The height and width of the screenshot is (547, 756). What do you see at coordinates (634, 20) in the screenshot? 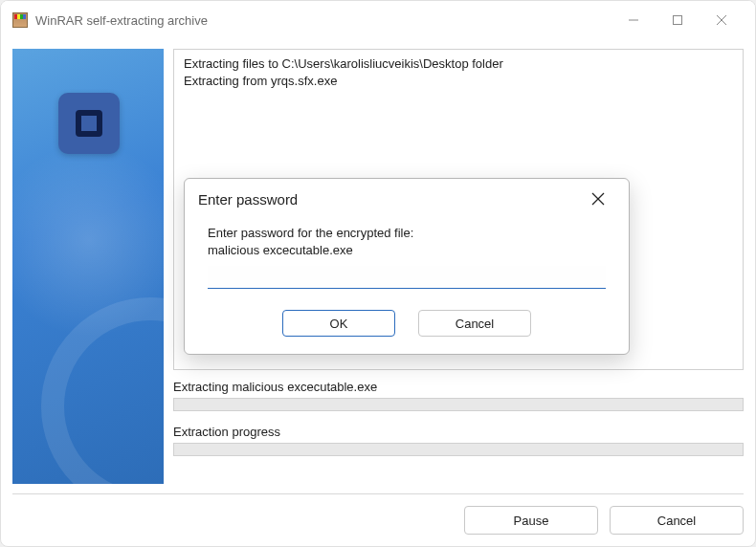
I see `minimize-button` at bounding box center [634, 20].